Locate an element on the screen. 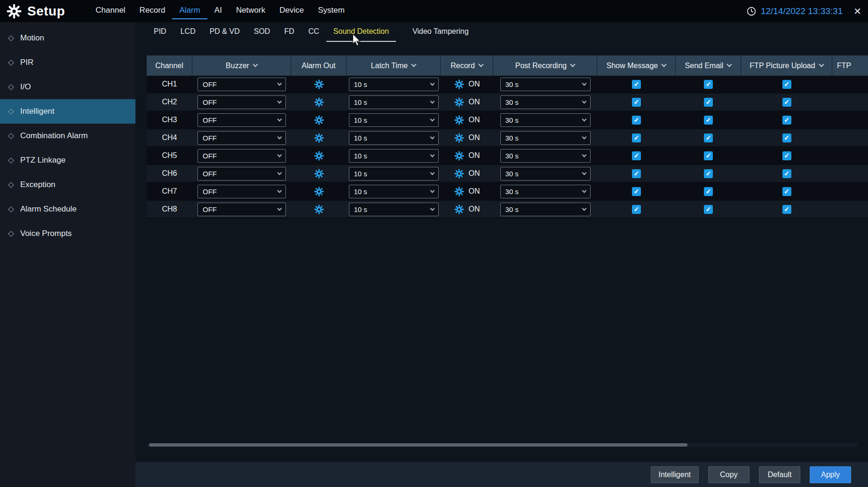  sidebar-item-motion: Motion is located at coordinates (68, 38).